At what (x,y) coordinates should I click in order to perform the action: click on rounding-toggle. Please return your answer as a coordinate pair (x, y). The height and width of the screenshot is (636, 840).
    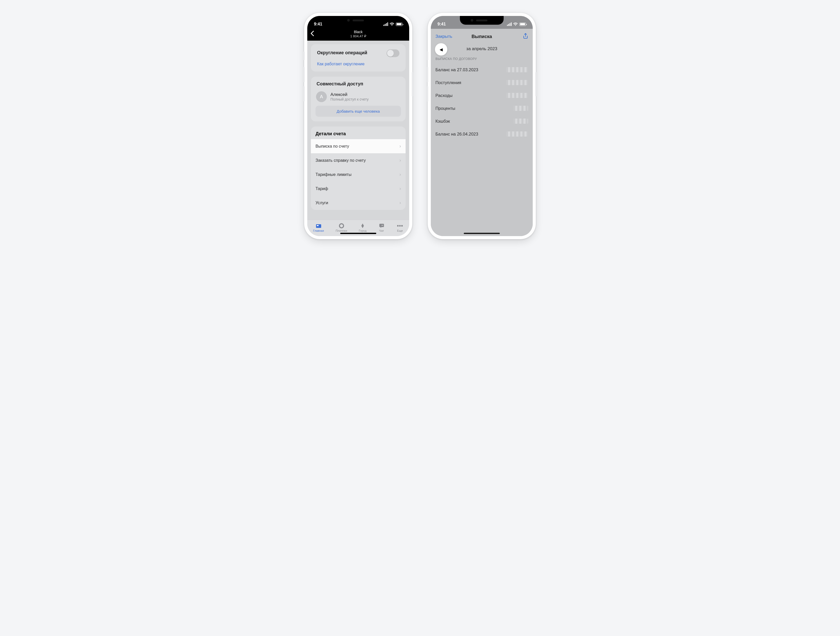
    Looking at the image, I should click on (393, 53).